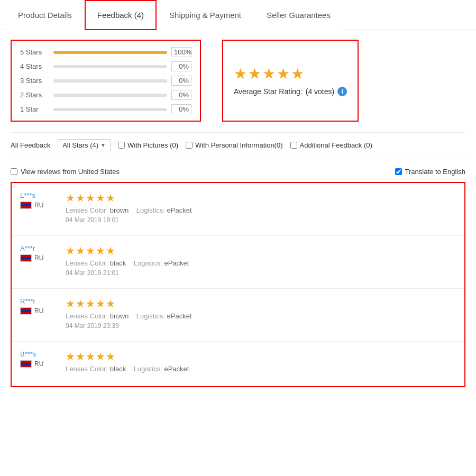 This screenshot has height=476, width=476. Describe the element at coordinates (181, 52) in the screenshot. I see `bar-pct: 100%` at that location.